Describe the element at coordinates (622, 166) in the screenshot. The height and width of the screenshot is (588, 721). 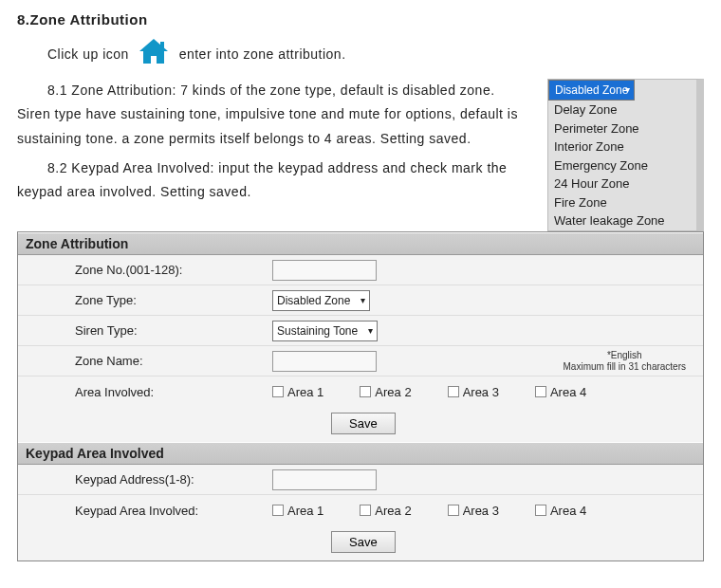
I see `zone-type-option: Emergency Zone` at that location.